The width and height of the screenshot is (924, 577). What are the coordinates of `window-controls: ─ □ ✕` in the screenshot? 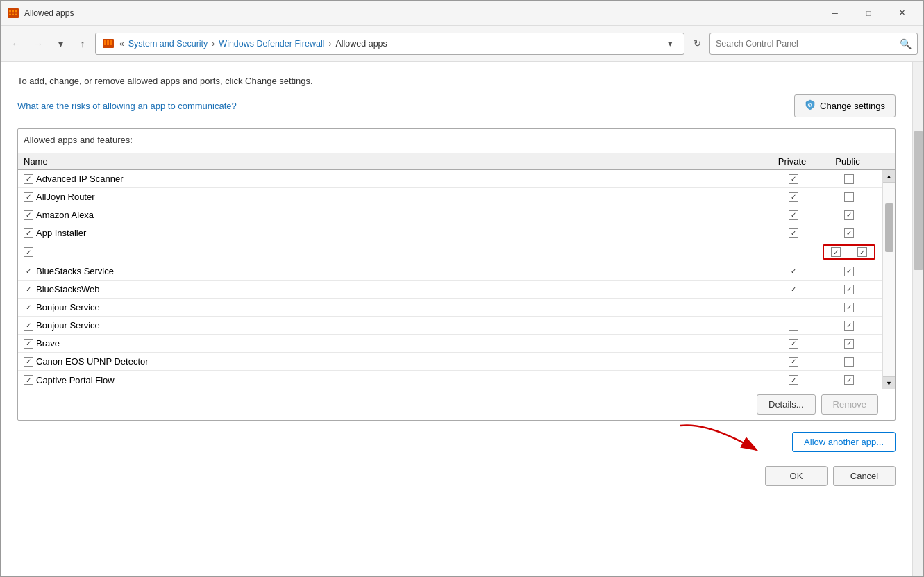 It's located at (868, 13).